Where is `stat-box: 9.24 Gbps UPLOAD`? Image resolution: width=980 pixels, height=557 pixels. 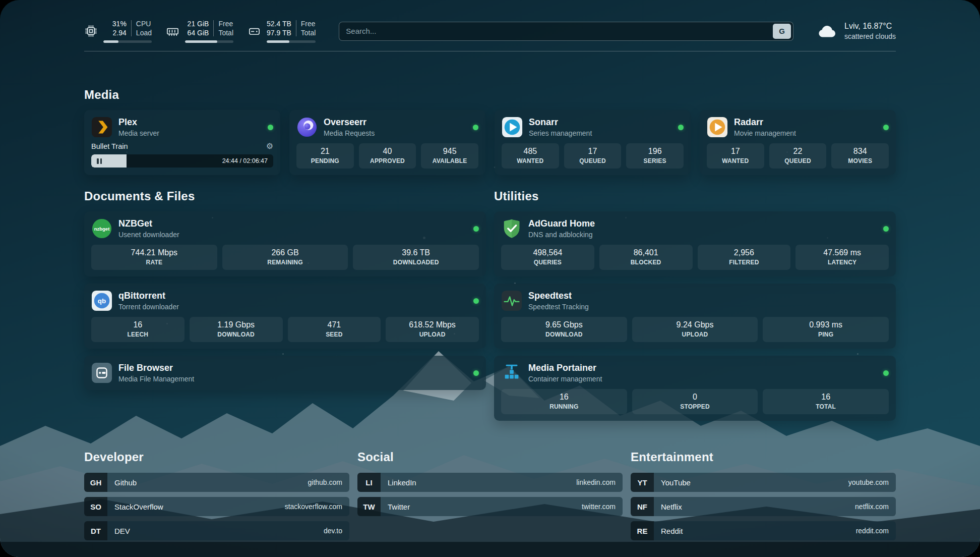 stat-box: 9.24 Gbps UPLOAD is located at coordinates (695, 329).